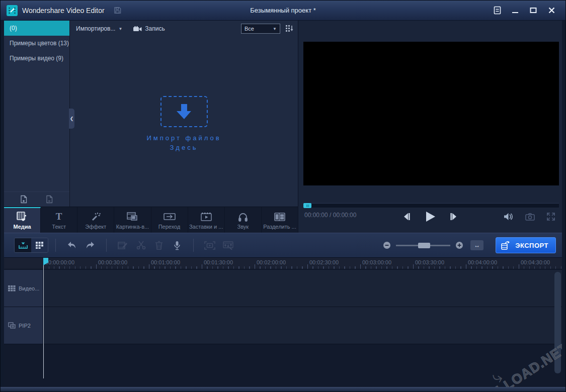 This screenshot has width=566, height=392. What do you see at coordinates (330, 215) in the screenshot?
I see `time-display: 00:00:00 / 00:00:00` at bounding box center [330, 215].